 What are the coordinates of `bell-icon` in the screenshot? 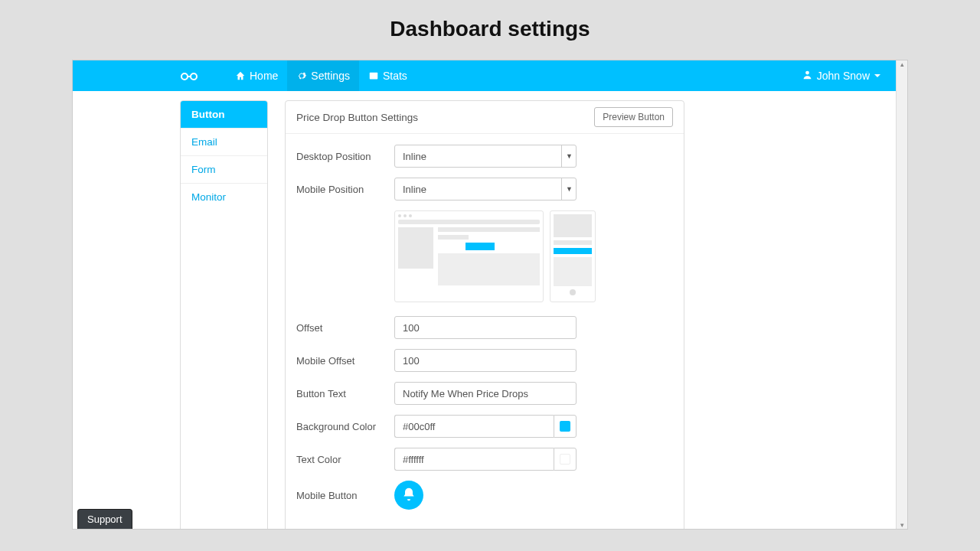 It's located at (409, 496).